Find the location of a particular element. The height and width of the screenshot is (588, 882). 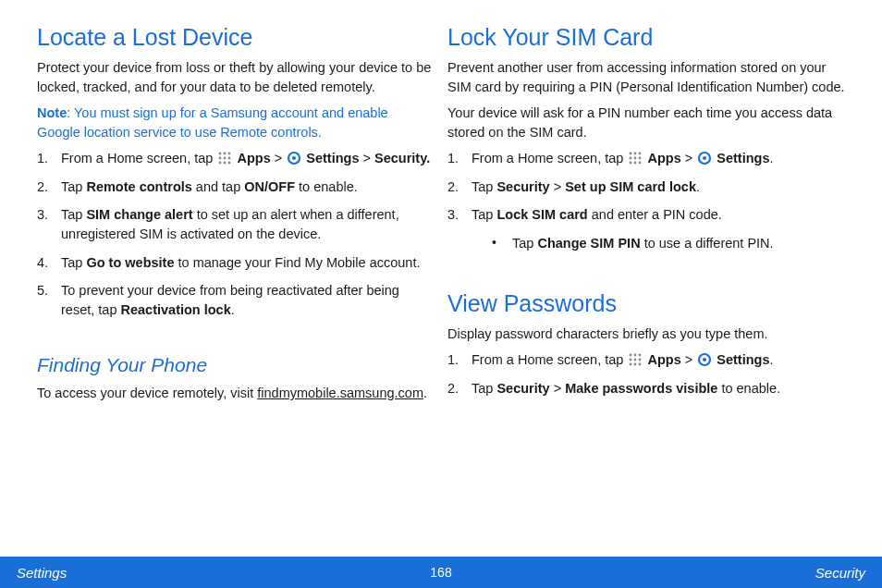

t2: Lock SIM card is located at coordinates (542, 214).